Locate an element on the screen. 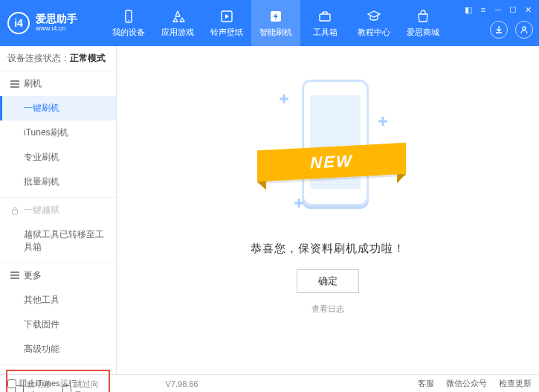 This screenshot has height=392, width=539. sidebar-item: 一键刷机 is located at coordinates (58, 109).